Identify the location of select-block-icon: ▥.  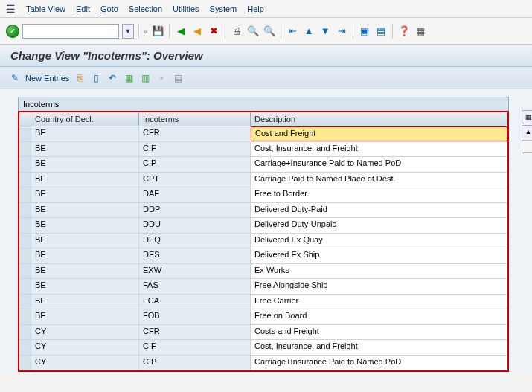
(145, 78).